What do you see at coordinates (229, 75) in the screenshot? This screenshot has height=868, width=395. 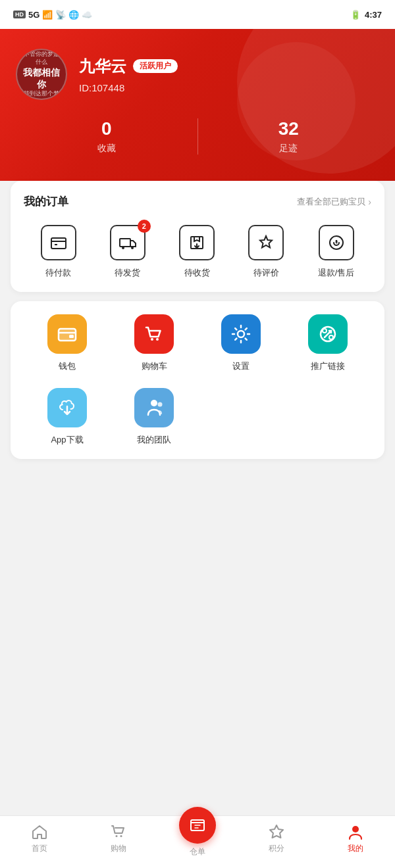 I see `profile-info: 九华云 活跃用户 ID:107448` at bounding box center [229, 75].